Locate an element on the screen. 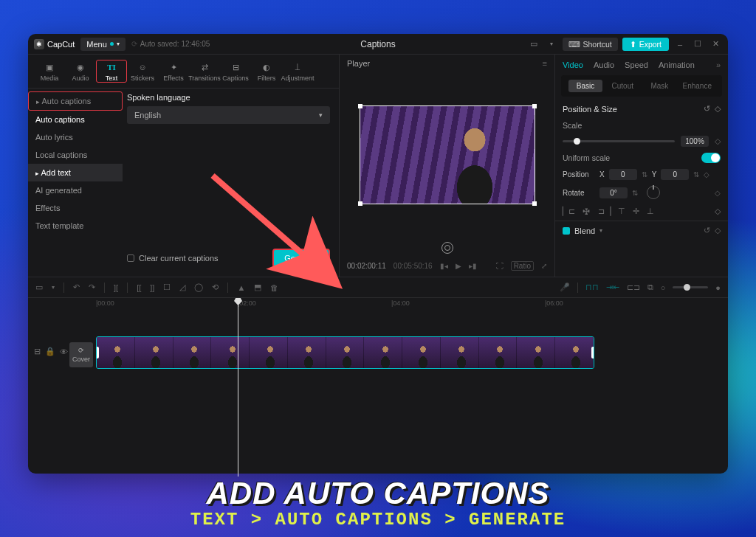 This screenshot has width=756, height=537. cover-button: ⟳ Cover is located at coordinates (81, 355).